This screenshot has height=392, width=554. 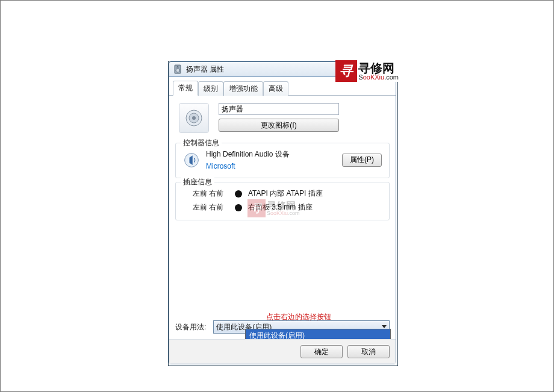 What do you see at coordinates (201, 143) in the screenshot?
I see `controller-group-title: 控制器信息` at bounding box center [201, 143].